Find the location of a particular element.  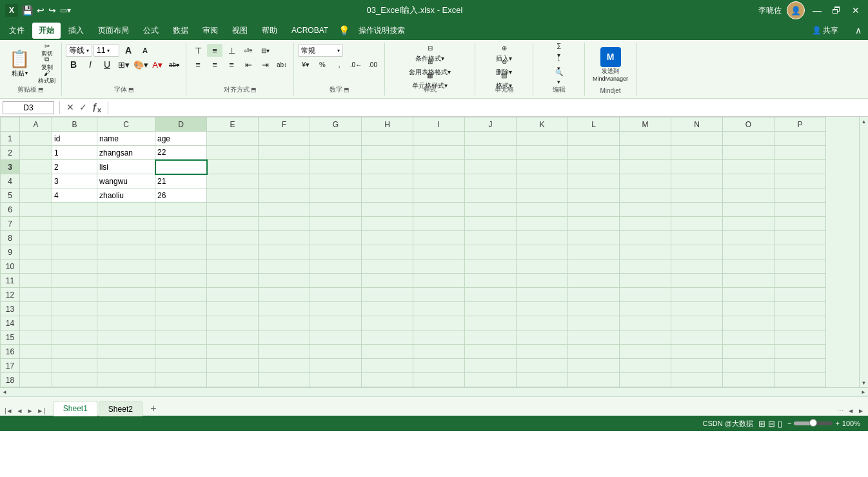

wrap-text-btn: ⏎≡ is located at coordinates (248, 50).